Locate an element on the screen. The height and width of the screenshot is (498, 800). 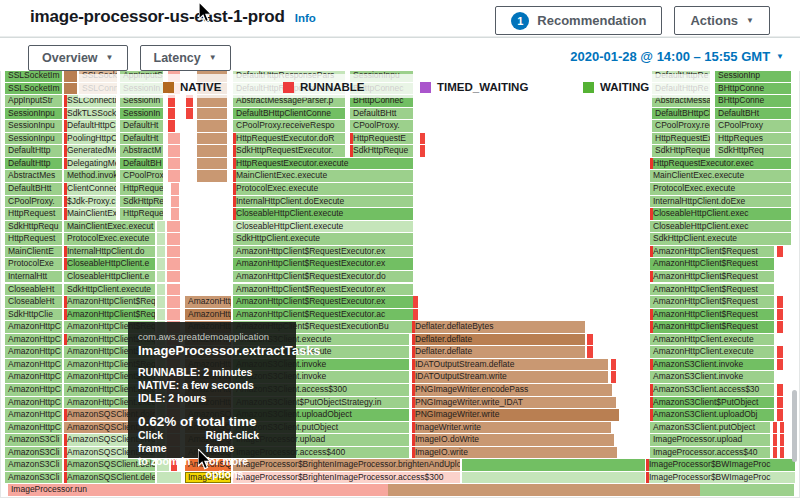
flame-cell: InternalHttpClient.doExecute is located at coordinates (323, 202).